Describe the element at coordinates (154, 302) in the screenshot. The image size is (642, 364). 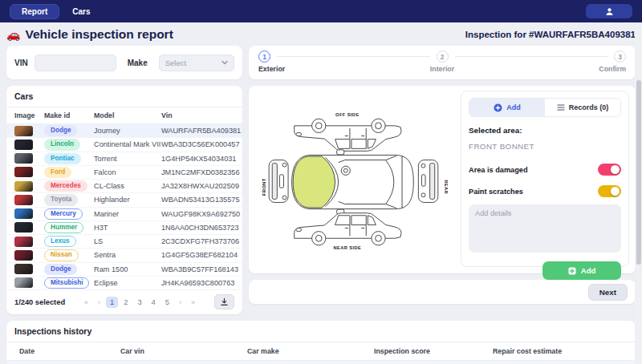
I see `pagination-page-4: 4` at that location.